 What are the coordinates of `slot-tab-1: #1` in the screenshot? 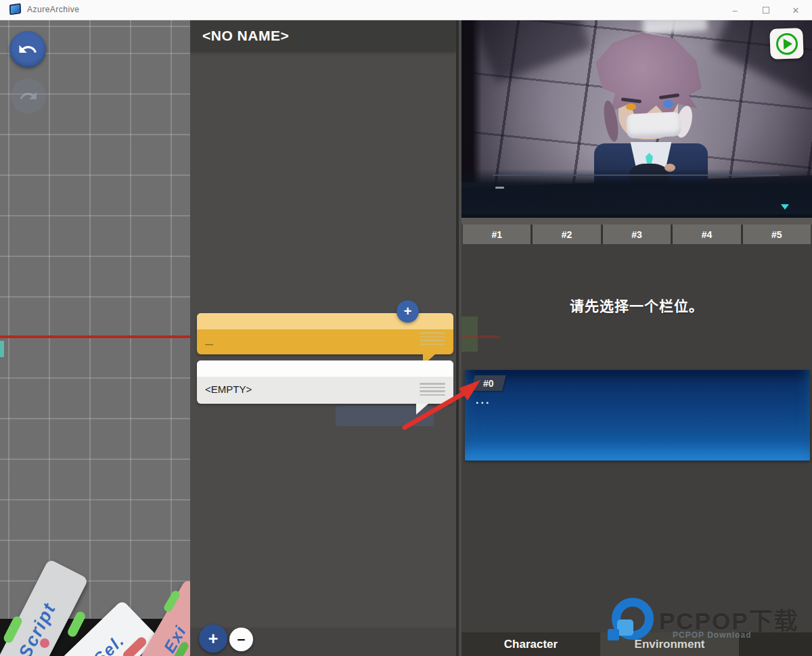 It's located at (497, 234).